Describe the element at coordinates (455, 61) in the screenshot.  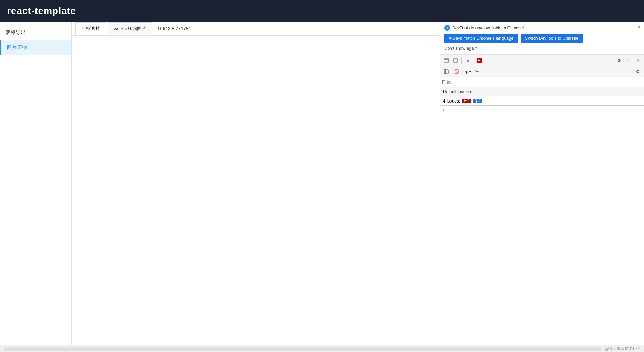
I see `device-toolbar-button` at that location.